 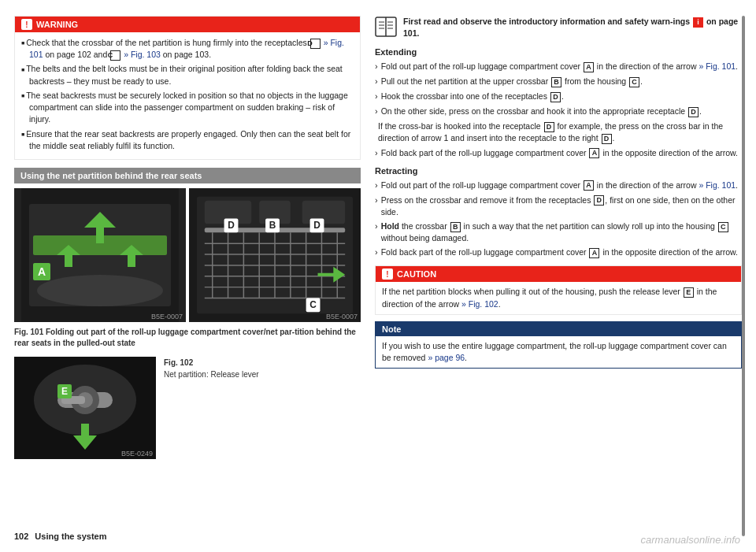 What do you see at coordinates (187, 176) in the screenshot?
I see `net-partition-header: Using the net partition behind the rear …` at bounding box center [187, 176].